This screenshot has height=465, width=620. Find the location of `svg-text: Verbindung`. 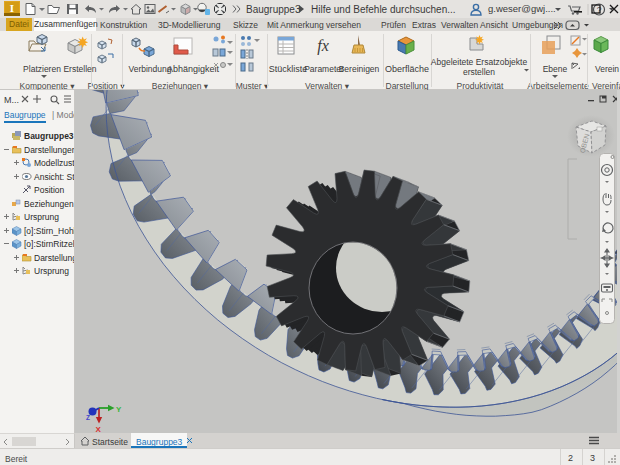

svg-text: Verbindung is located at coordinates (150, 69).